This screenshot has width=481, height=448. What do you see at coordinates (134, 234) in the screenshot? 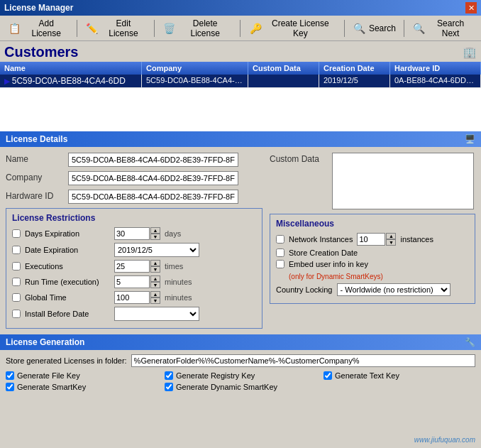
I see `days-expiration-row: Days Expiration ▲ ▼ days` at bounding box center [134, 234].